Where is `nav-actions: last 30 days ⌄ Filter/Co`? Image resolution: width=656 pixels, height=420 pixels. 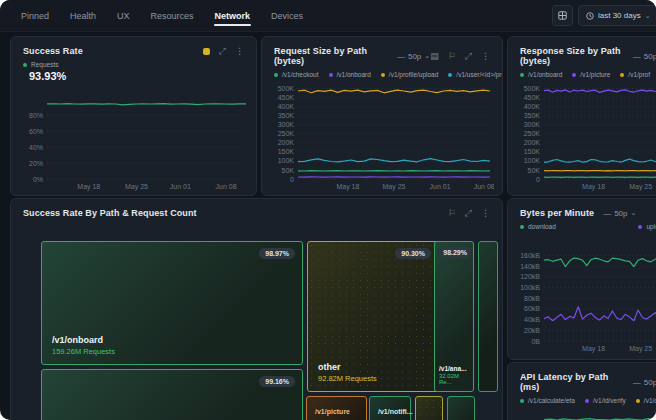
nav-actions: last 30 days ⌄ Filter/Co is located at coordinates (604, 16).